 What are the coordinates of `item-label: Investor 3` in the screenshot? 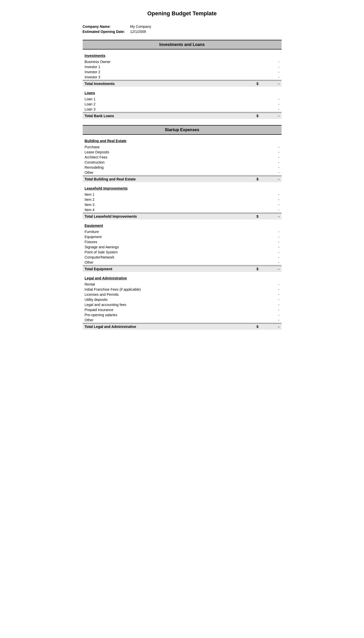 It's located at (172, 77).